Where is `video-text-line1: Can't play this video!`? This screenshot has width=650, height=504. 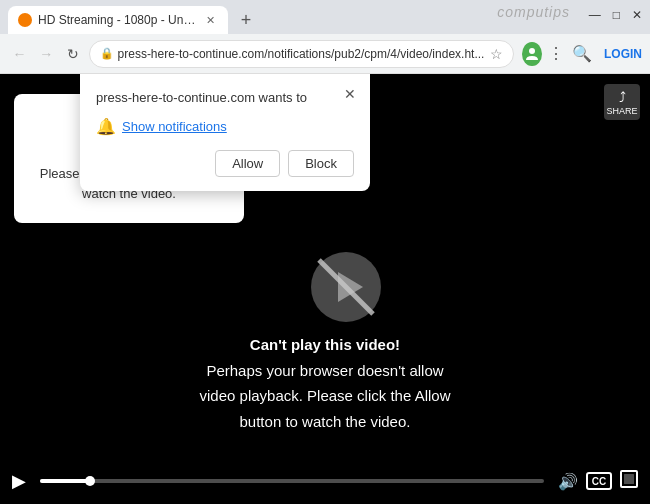
video-text-line1: Can't play this video! is located at coordinates (325, 345).